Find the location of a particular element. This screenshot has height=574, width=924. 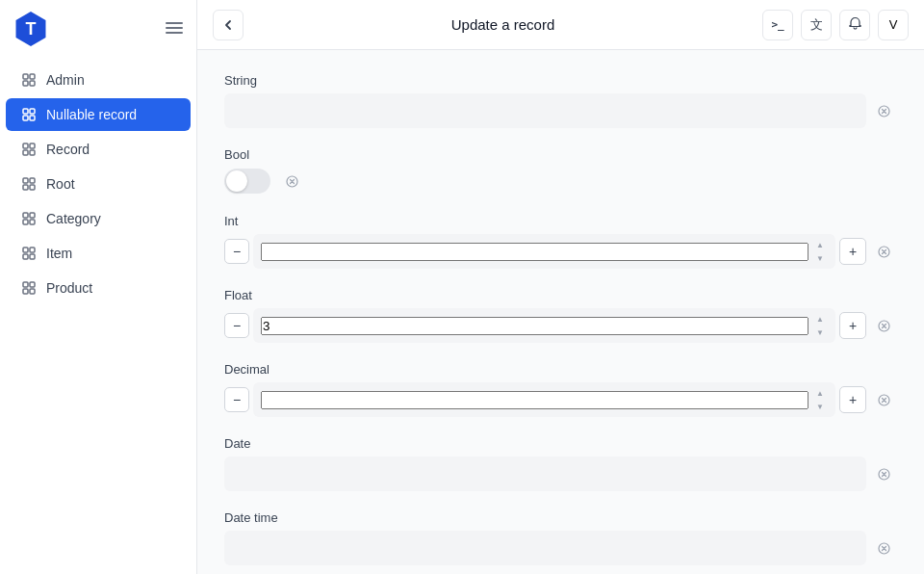

field-row-string is located at coordinates (560, 111).